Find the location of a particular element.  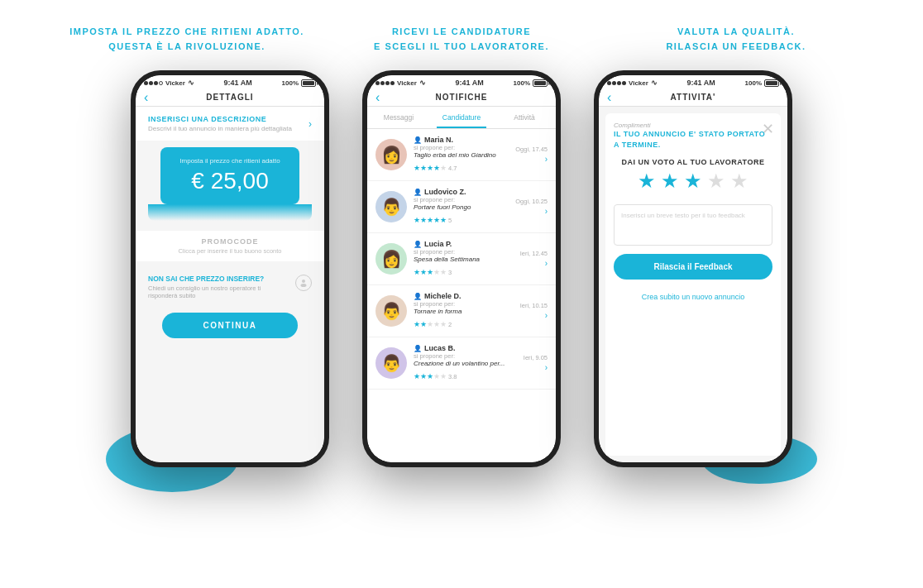

phone-3-nav: ‹ ATTIVITA' is located at coordinates (693, 98).